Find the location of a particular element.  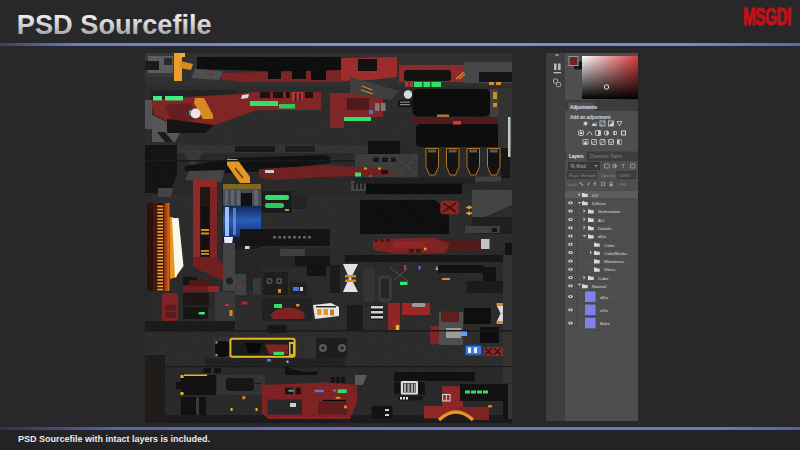

svg-text: Kind is located at coordinates (582, 166).